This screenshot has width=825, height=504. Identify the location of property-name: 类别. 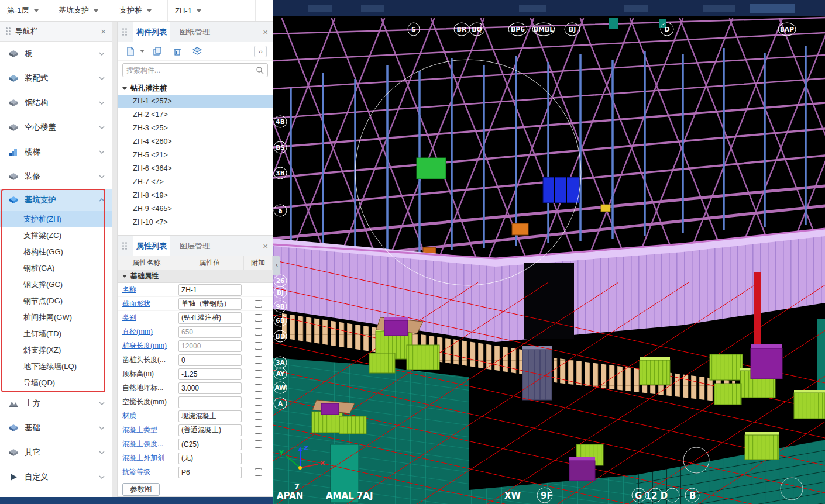
(147, 318).